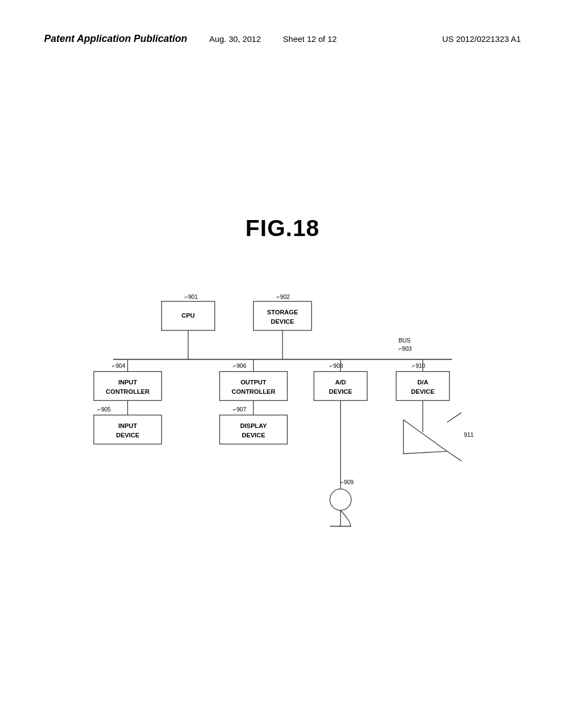 The height and width of the screenshot is (728, 565). What do you see at coordinates (104, 409) in the screenshot?
I see `ref-905: ⌐905` at bounding box center [104, 409].